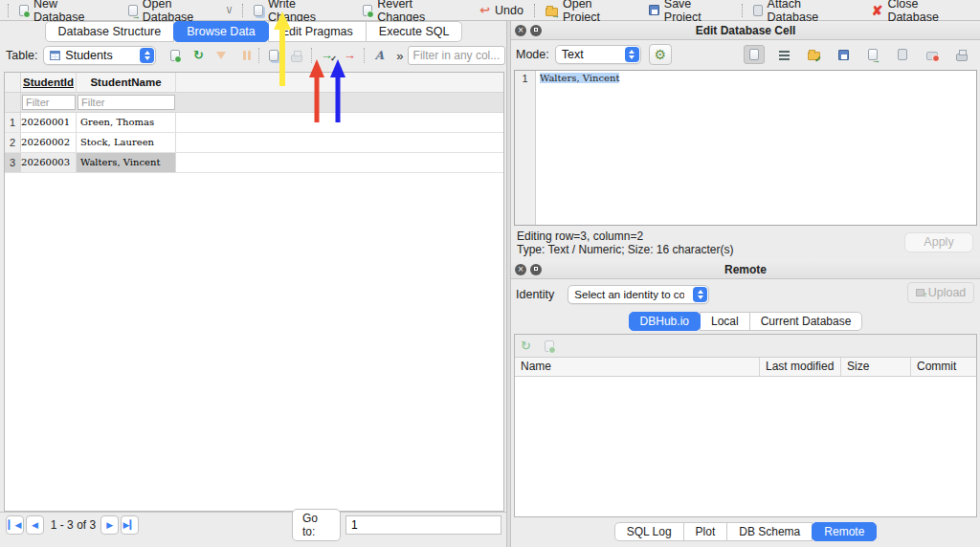 The image size is (980, 547). I want to click on cancel-cell-button: →, so click(349, 55).